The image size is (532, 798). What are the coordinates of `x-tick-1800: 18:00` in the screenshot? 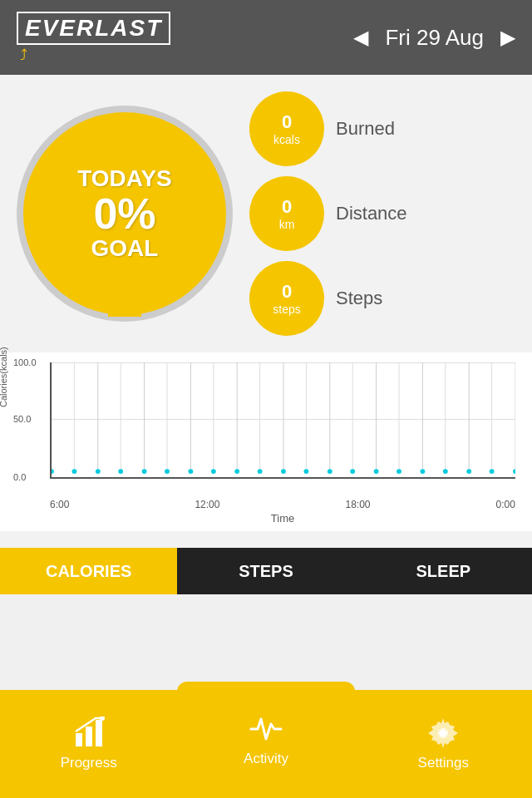 It's located at (358, 505).